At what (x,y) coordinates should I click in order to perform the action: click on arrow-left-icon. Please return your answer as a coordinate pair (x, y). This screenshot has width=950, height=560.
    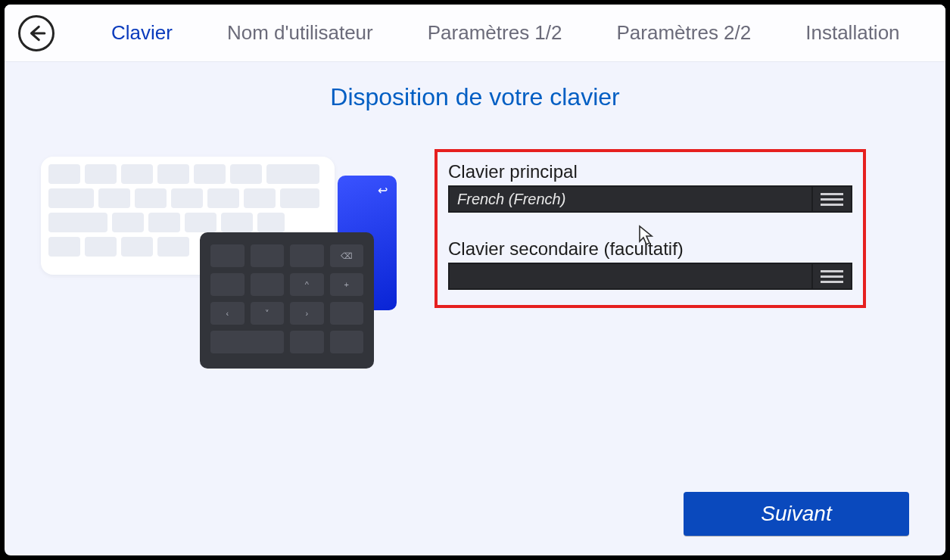
    Looking at the image, I should click on (36, 33).